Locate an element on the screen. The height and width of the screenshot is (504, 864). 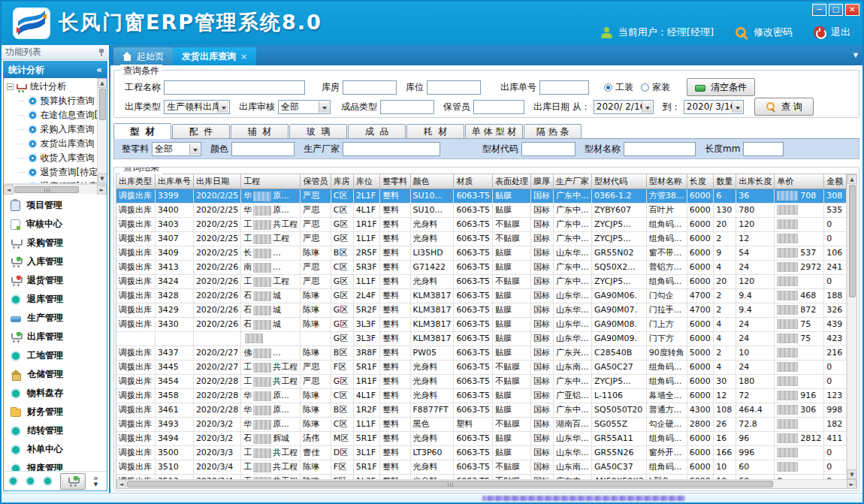
maximize-button: □ is located at coordinates (835, 10).